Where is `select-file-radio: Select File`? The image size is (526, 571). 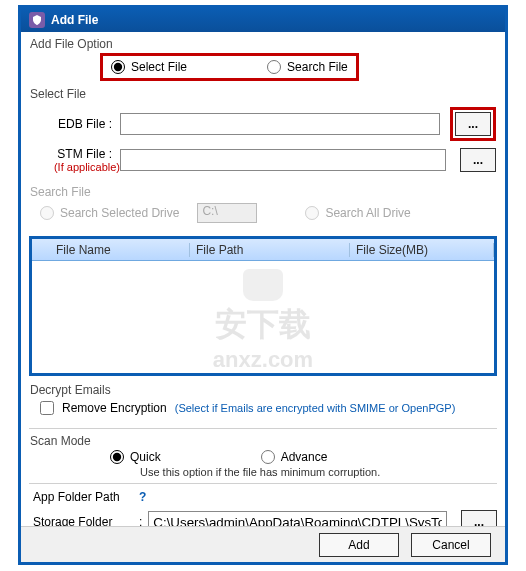 select-file-radio: Select File is located at coordinates (149, 67).